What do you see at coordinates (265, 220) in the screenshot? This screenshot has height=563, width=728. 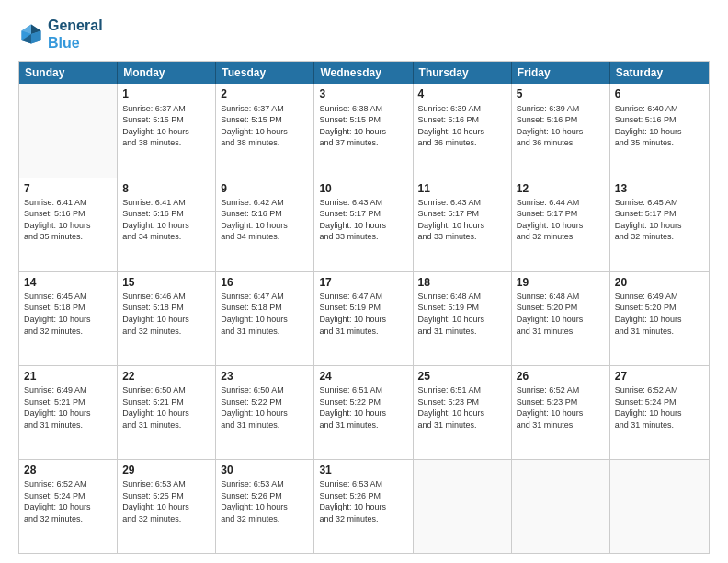 I see `day-info: Sunrise: 6:42 AM Sunset: 5:16 PM Dayligh…` at bounding box center [265, 220].